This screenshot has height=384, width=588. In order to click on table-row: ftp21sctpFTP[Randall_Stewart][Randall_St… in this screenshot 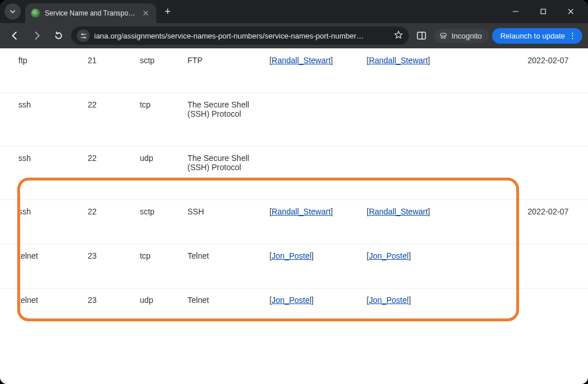, I will do `click(294, 71)`.